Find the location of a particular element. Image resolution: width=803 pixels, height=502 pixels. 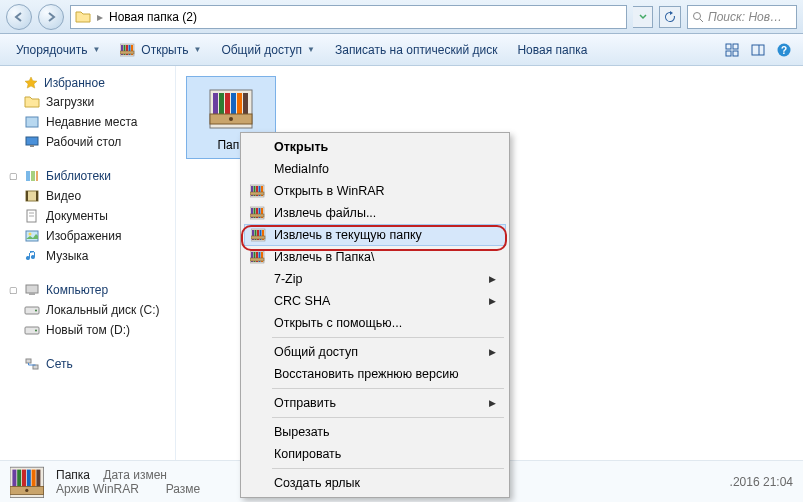

ctx-shortcut: Создать ярлык is located at coordinates (375, 483).